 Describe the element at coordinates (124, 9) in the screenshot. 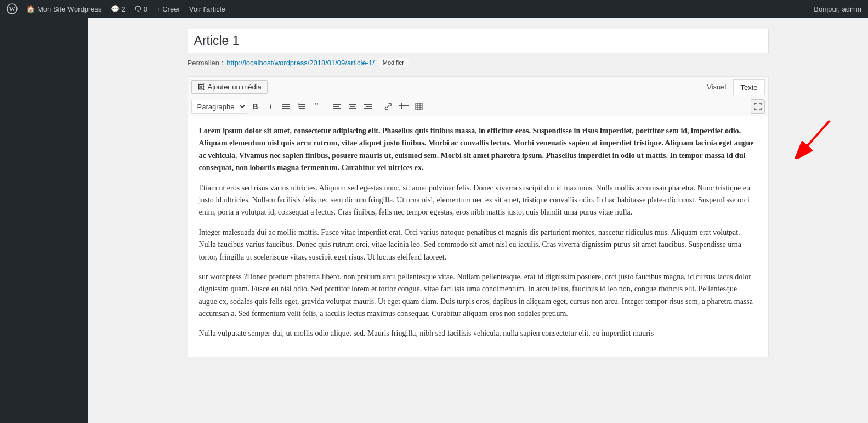

I see `comments-count: 2` at that location.